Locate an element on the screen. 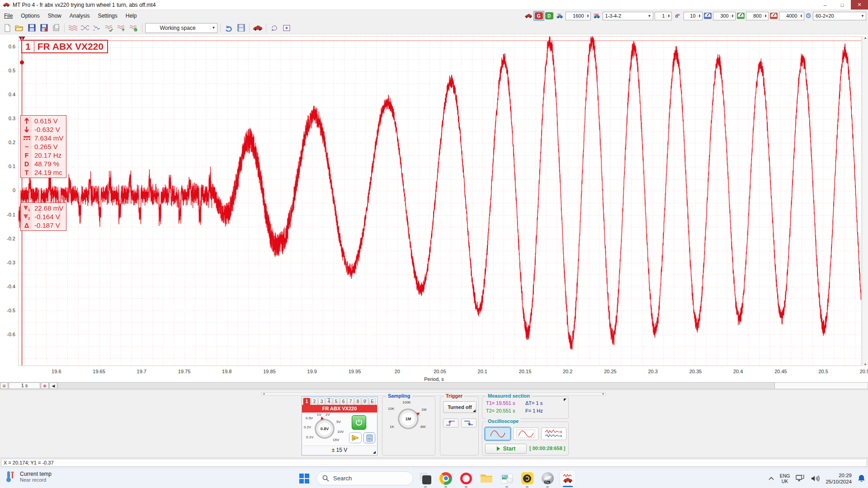 This screenshot has height=488, width=868. export-icon is located at coordinates (56, 28).